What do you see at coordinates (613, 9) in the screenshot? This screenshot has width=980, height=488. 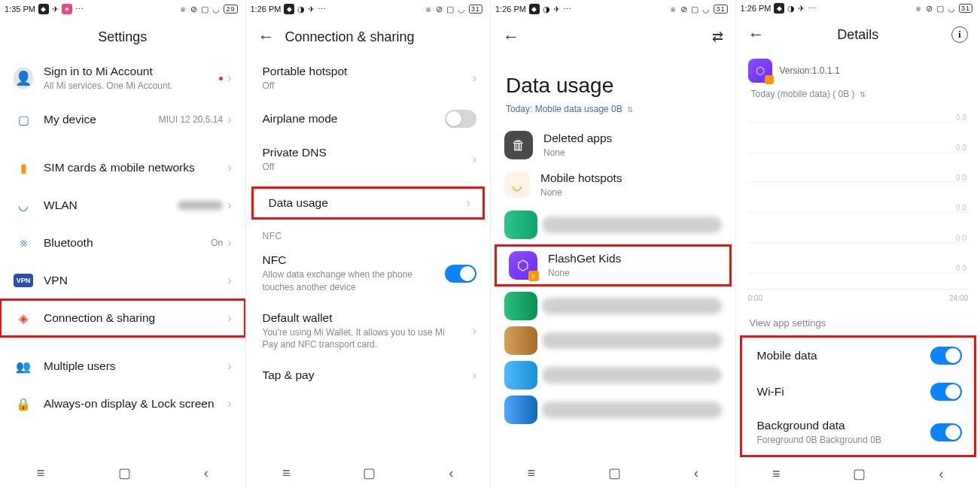 I see `status-bar: 1:26 PM ◆ ◑ ✈ ⋯ ⨳ ⊘ ▢ ◡ 31` at bounding box center [613, 9].